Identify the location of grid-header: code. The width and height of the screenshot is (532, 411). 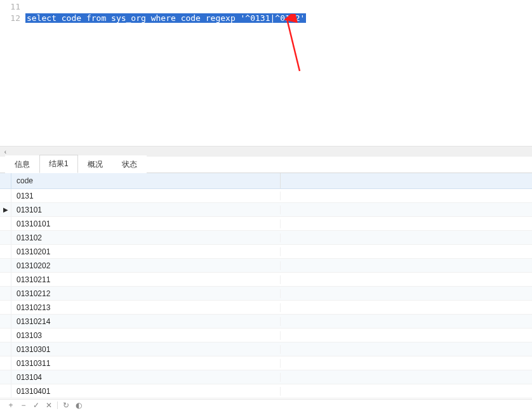
(266, 181).